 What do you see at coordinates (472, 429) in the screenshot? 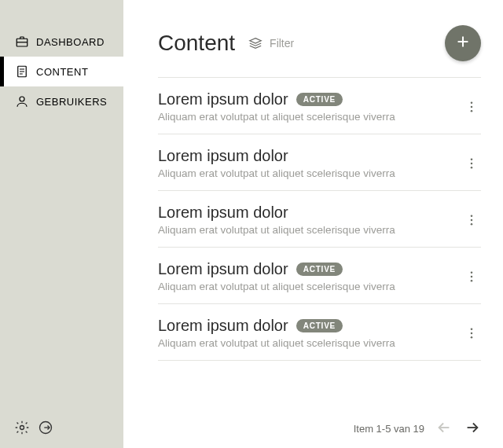
I see `arrow-right-icon` at bounding box center [472, 429].